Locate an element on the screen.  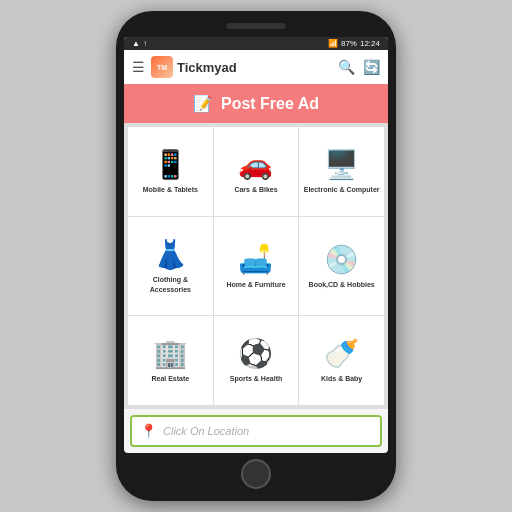
refresh-icon: 🔄 is located at coordinates (372, 67).